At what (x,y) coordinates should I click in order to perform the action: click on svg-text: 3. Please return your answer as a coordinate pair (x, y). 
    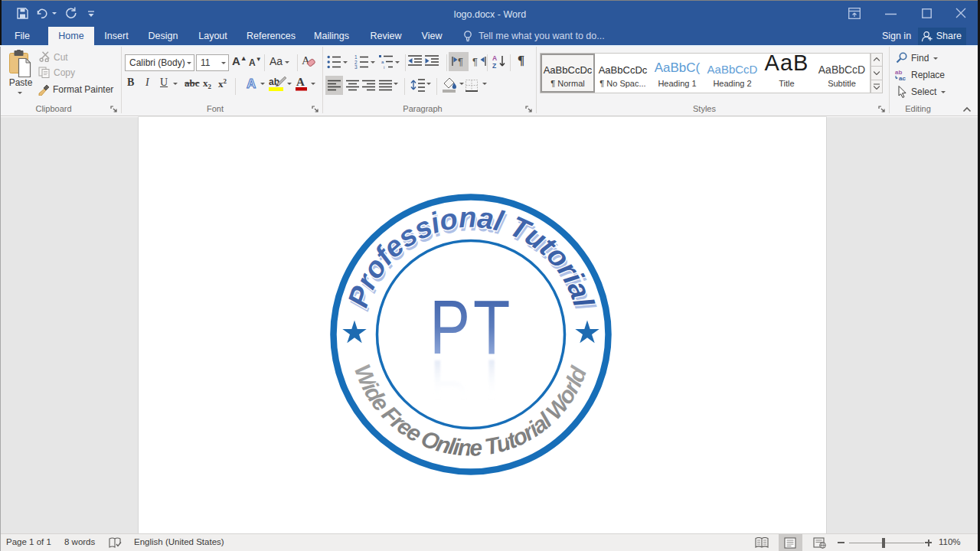
    Looking at the image, I should click on (356, 67).